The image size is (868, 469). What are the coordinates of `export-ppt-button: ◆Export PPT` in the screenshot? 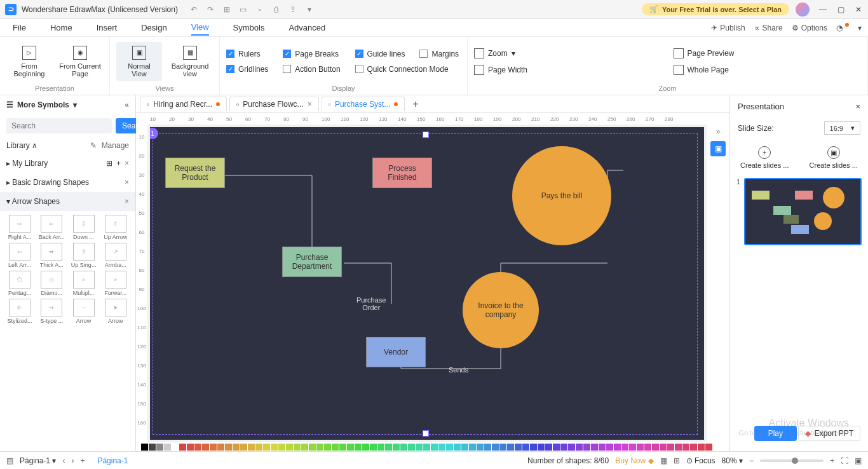 It's located at (829, 433).